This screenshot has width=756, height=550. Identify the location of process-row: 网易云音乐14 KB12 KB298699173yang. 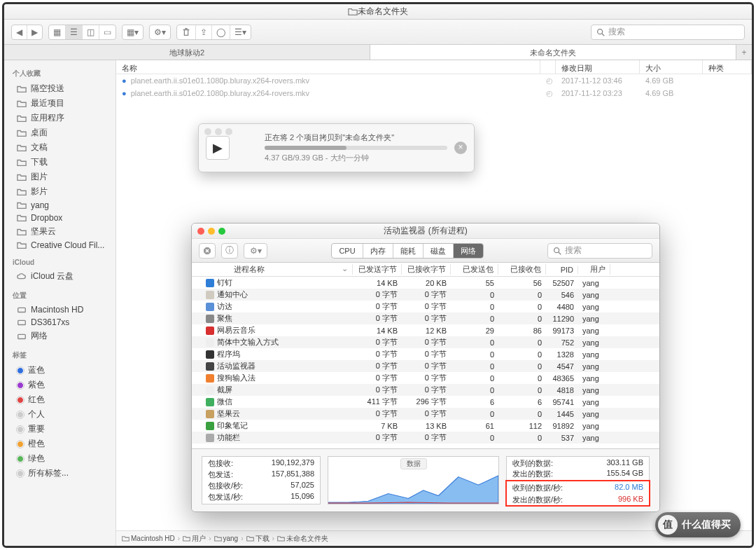
(426, 331).